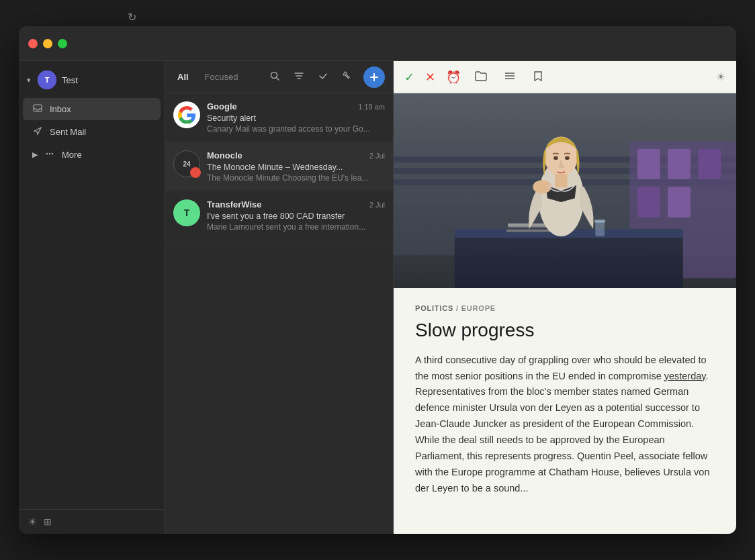 This screenshot has width=755, height=560. I want to click on email-time: 1:19 am, so click(371, 107).